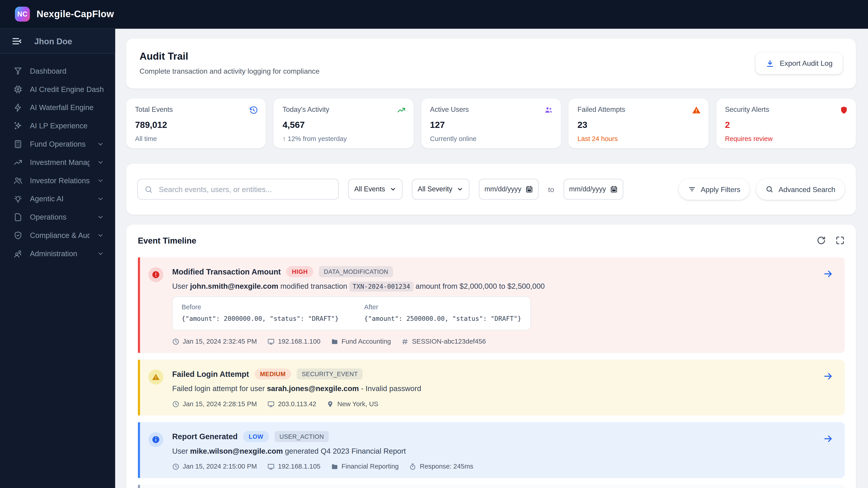 The image size is (868, 488). What do you see at coordinates (801, 189) in the screenshot?
I see `advanced-search-button: Advanced Search` at bounding box center [801, 189].